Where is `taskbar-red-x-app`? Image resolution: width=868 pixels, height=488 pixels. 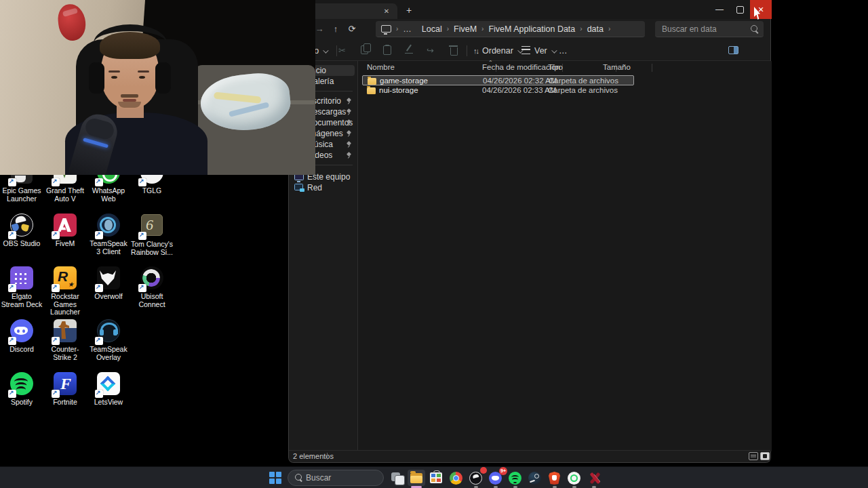
taskbar-red-x-app is located at coordinates (594, 478).